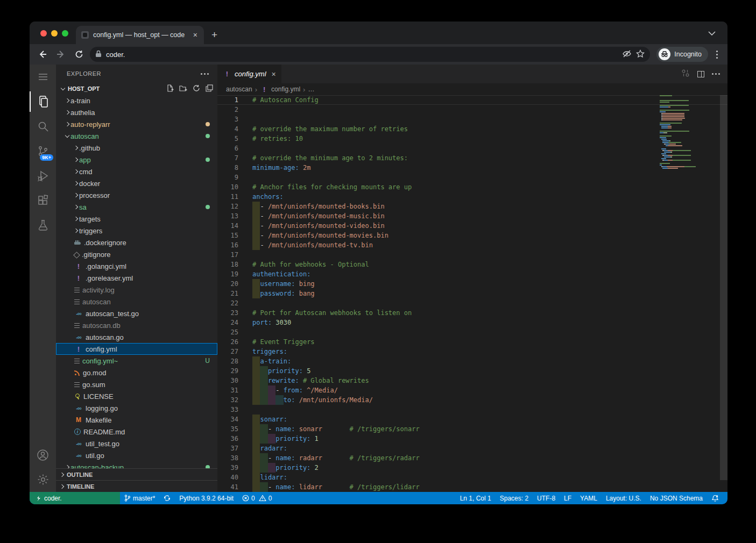  Describe the element at coordinates (472, 148) in the screenshot. I see `code-line-6: 6` at that location.